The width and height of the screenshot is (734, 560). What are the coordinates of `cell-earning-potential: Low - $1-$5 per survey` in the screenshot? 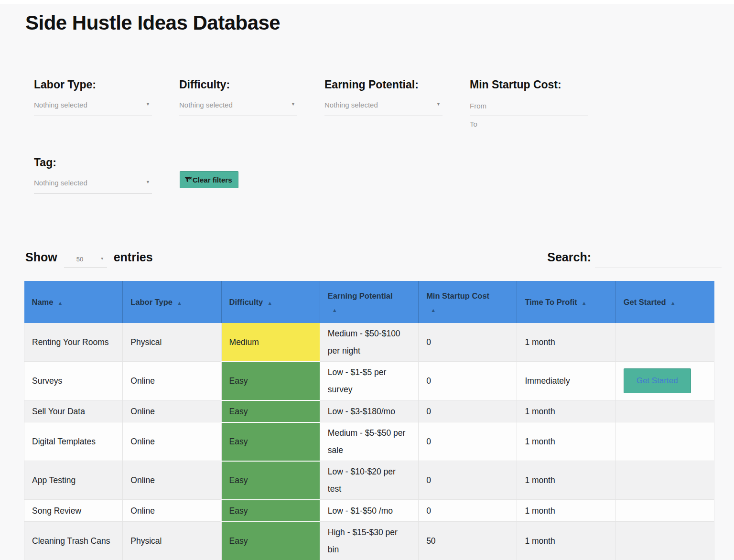 It's located at (369, 381).